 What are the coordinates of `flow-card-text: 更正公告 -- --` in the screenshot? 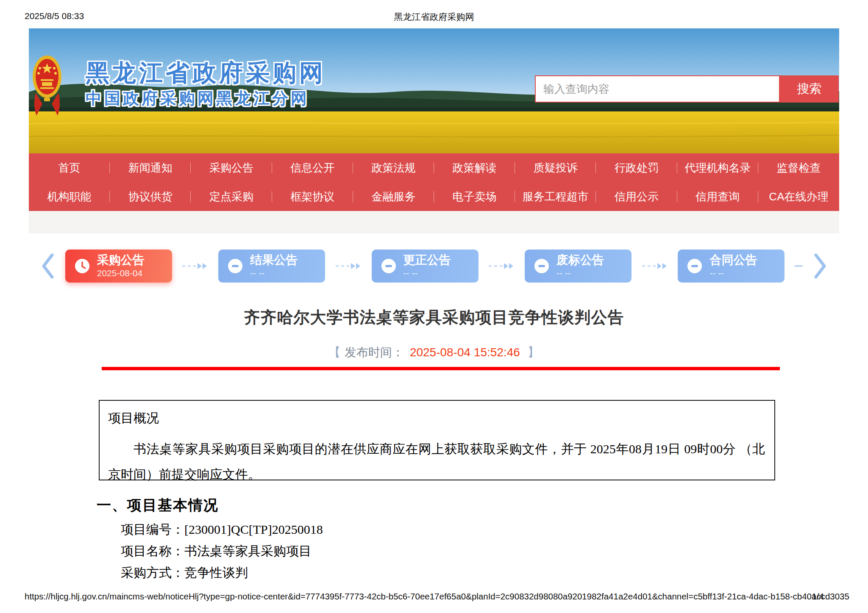 It's located at (427, 266).